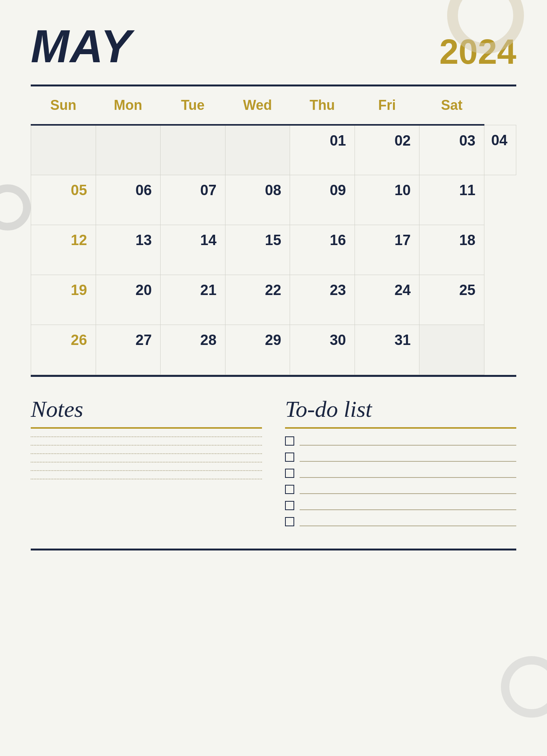 The height and width of the screenshot is (756, 547). Describe the element at coordinates (452, 106) in the screenshot. I see `day-header-sat: Sat` at that location.